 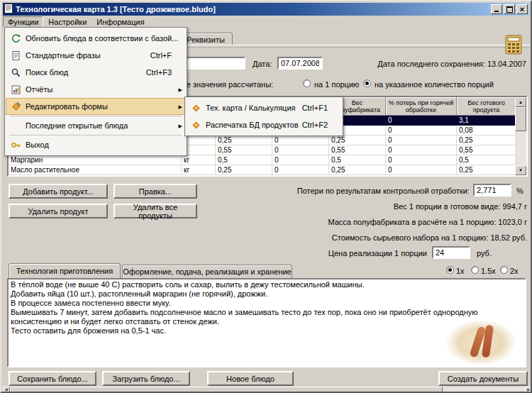 What do you see at coordinates (96, 106) in the screenshot?
I see `menu-item-edit-forms: Редактировать формы ▶` at bounding box center [96, 106].